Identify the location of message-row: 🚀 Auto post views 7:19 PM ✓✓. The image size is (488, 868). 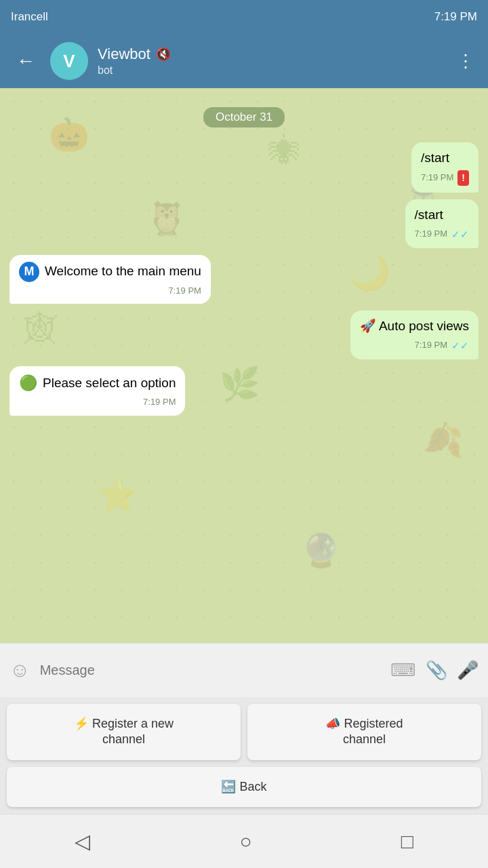
(244, 335).